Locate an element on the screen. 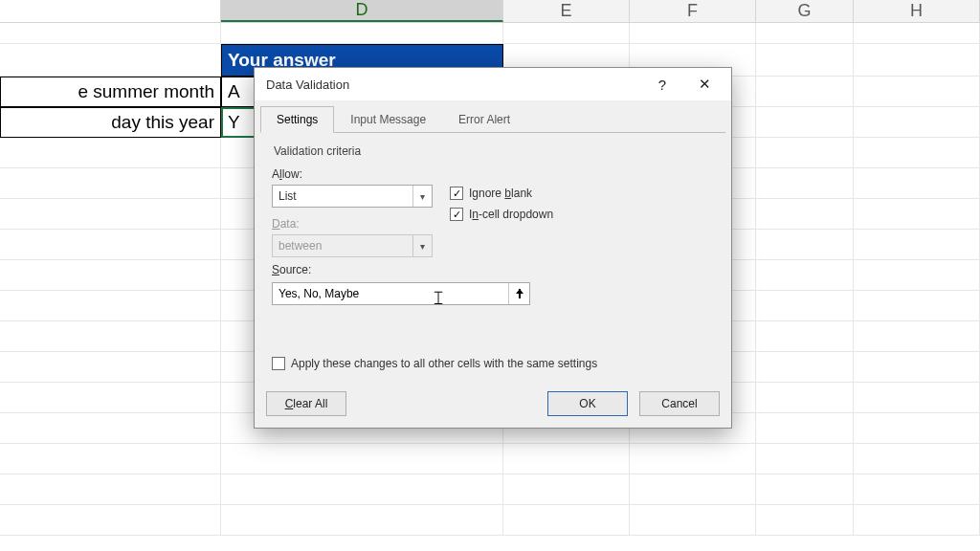 Image resolution: width=980 pixels, height=551 pixels. clear-all-button: Clear All is located at coordinates (306, 404).